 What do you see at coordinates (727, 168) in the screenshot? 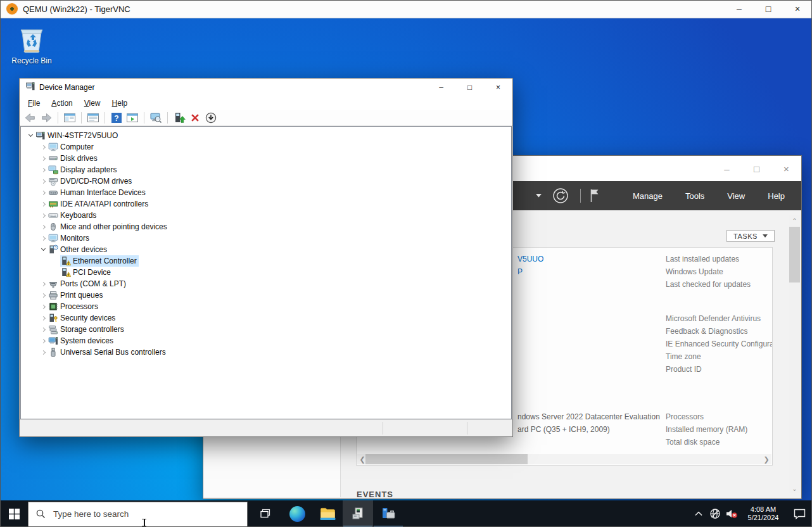
I see `sm-minimize-button: –` at bounding box center [727, 168].